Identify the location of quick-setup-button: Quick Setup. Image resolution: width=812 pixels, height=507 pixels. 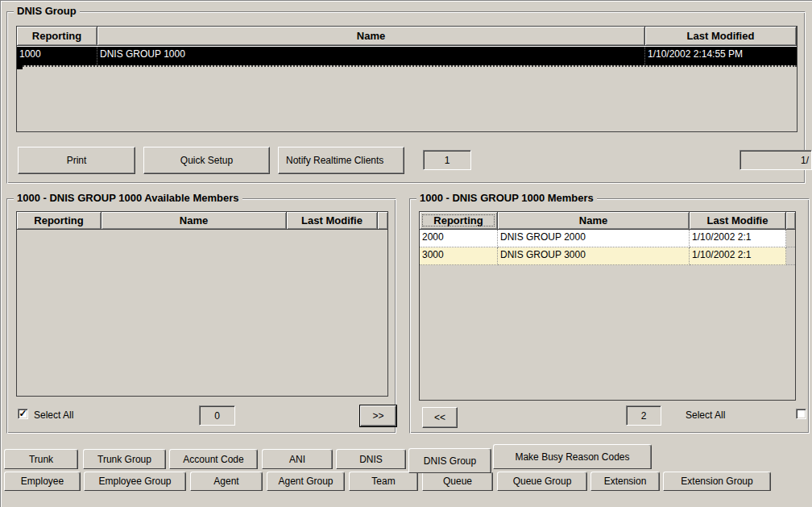
(206, 160).